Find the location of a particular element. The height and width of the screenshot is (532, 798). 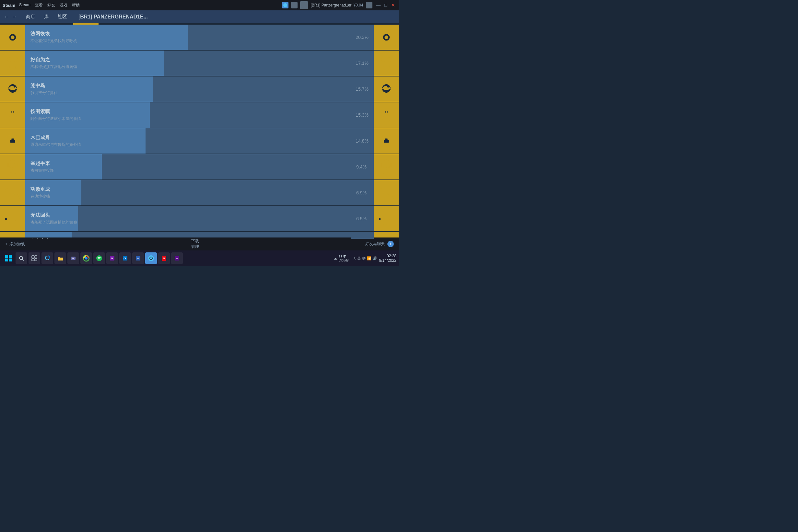

achievement-row: 好自为之 杰和维妮莎在营地分道扬镳 17.1% is located at coordinates (200, 63).